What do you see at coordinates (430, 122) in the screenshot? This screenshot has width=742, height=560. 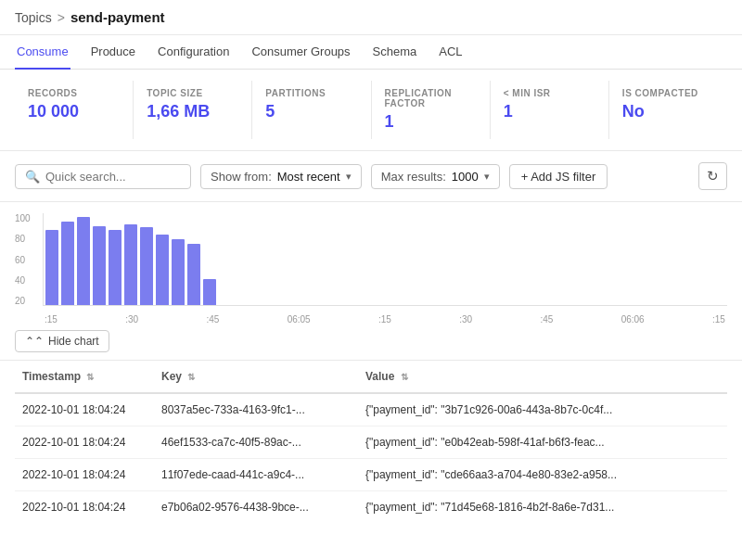 I see `stat-replication-value: 1` at bounding box center [430, 122].